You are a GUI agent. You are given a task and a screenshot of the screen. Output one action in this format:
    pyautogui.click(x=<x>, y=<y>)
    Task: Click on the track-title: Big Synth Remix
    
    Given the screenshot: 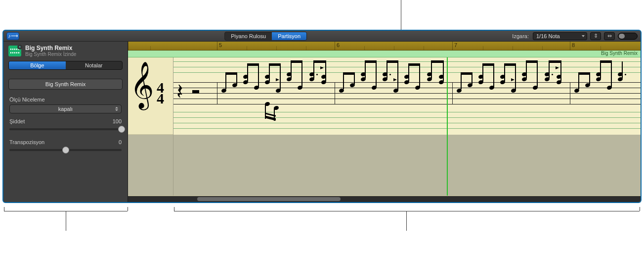 What is the action you would take?
    pyautogui.click(x=50, y=48)
    